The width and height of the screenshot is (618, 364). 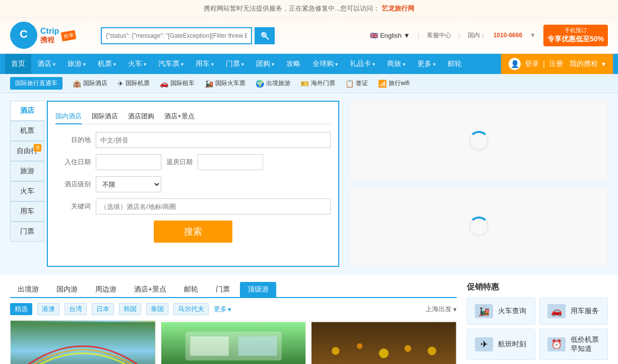 I want to click on tab-domestic-hotel: 国内酒店, so click(x=69, y=117).